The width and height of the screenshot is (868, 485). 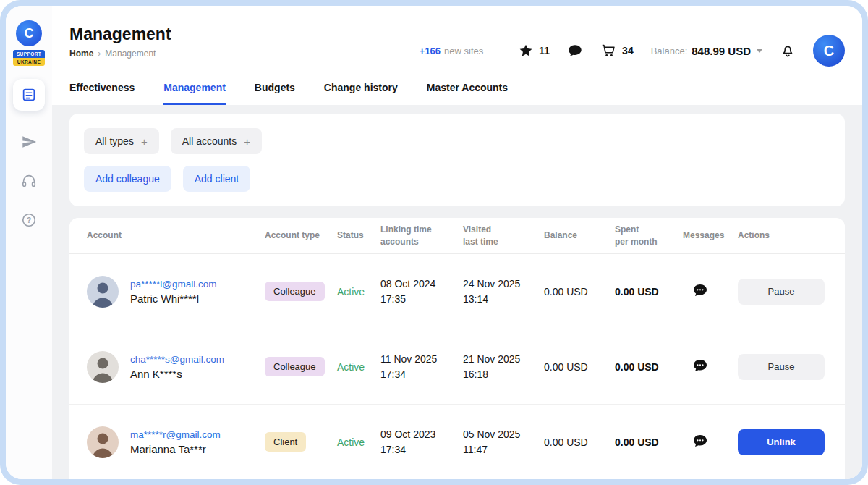 What do you see at coordinates (217, 179) in the screenshot?
I see `add-client-button: Add client` at bounding box center [217, 179].